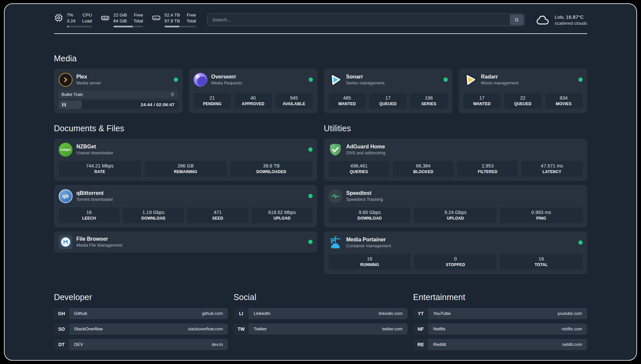 The image size is (641, 364). What do you see at coordinates (500, 77) in the screenshot?
I see `app-name: Radarr` at bounding box center [500, 77].